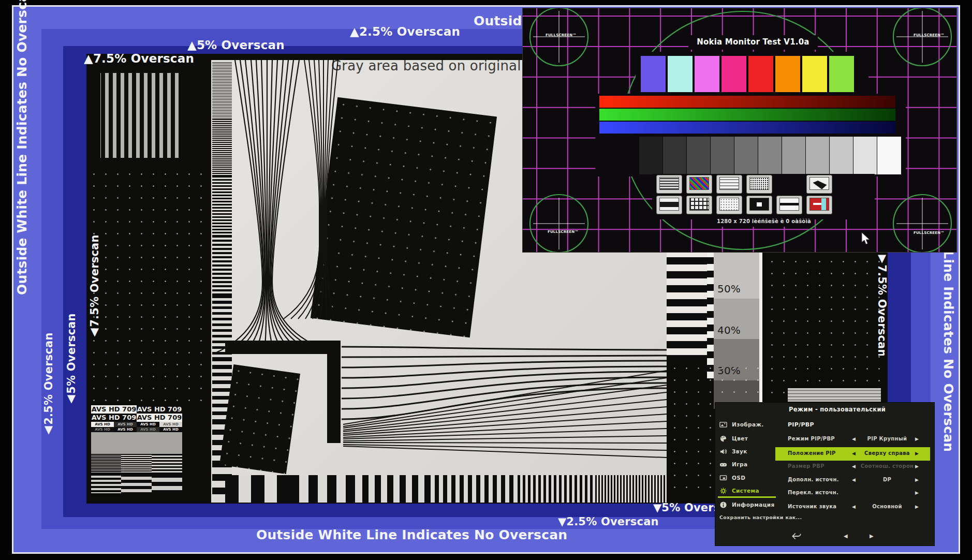  What do you see at coordinates (750, 464) in the screenshot?
I see `menu-item-game: Игра` at bounding box center [750, 464].